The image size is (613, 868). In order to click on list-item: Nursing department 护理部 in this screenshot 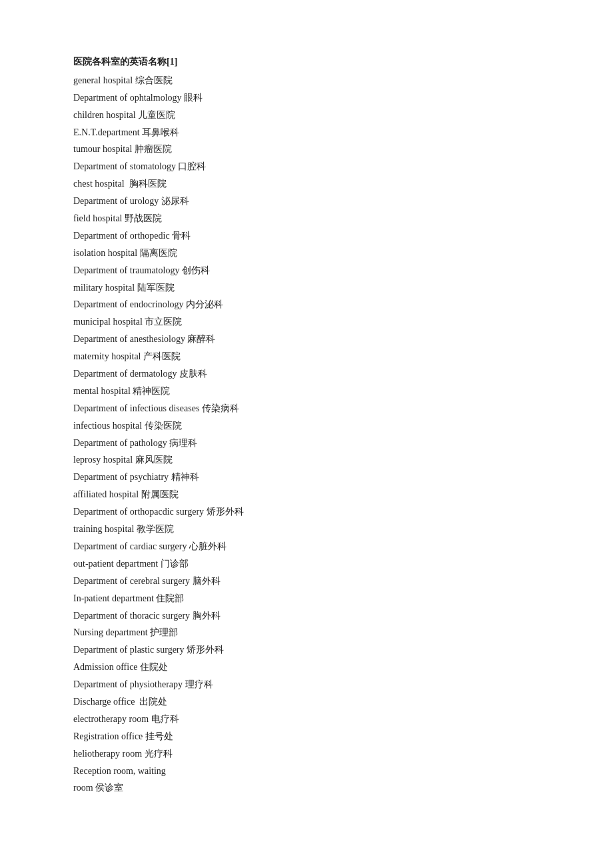, I will do `click(306, 633)`.